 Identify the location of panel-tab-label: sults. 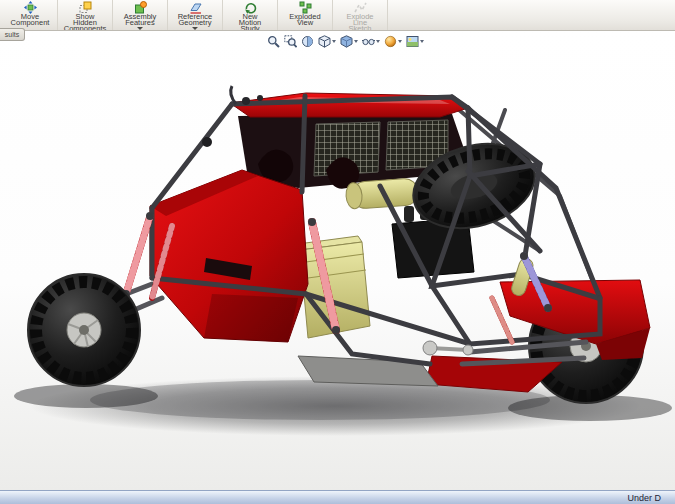
(12, 34).